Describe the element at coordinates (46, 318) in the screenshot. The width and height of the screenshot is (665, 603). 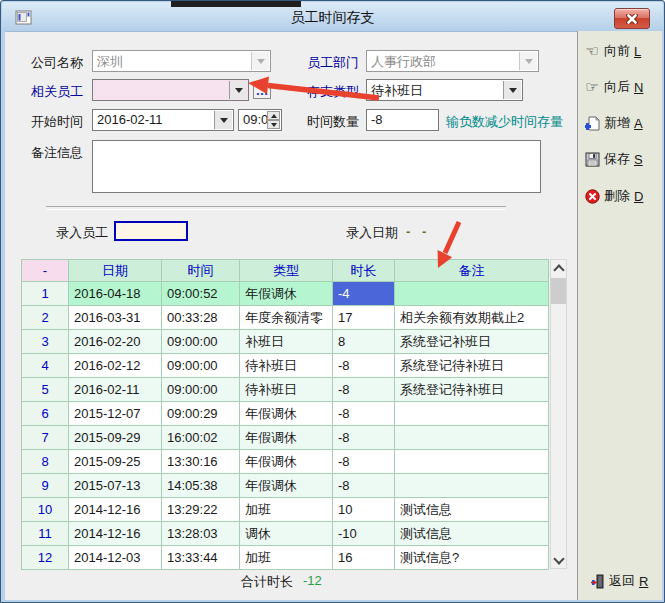
I see `row-number: 2` at that location.